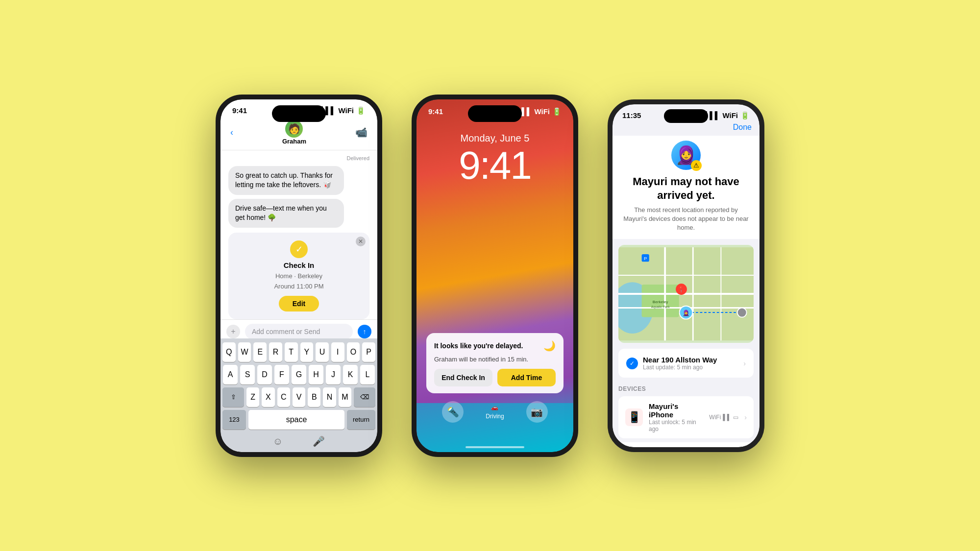  I want to click on contact-name: Graham, so click(294, 141).